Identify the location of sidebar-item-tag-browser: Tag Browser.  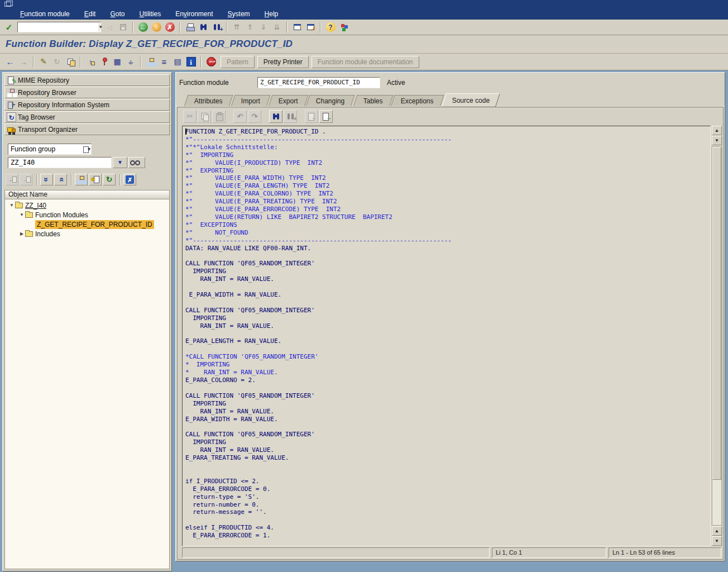
(87, 117).